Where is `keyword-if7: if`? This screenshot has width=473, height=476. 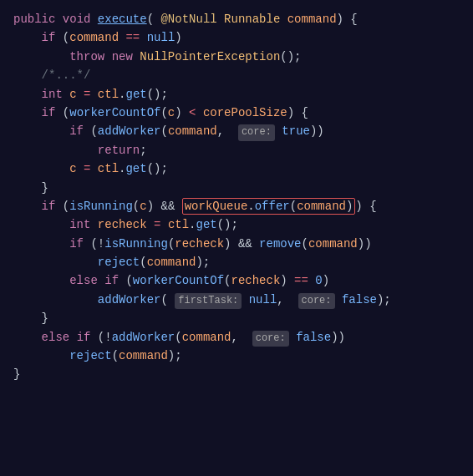 keyword-if7: if is located at coordinates (84, 337).